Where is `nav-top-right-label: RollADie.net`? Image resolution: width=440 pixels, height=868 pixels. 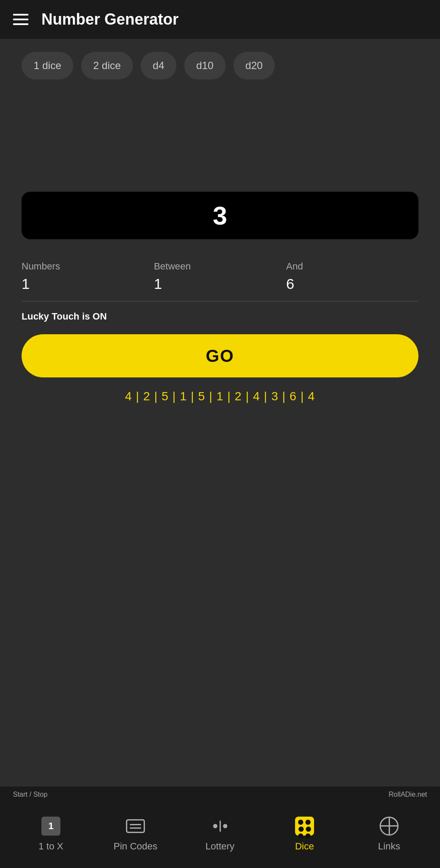
nav-top-right-label: RollADie.net is located at coordinates (408, 795).